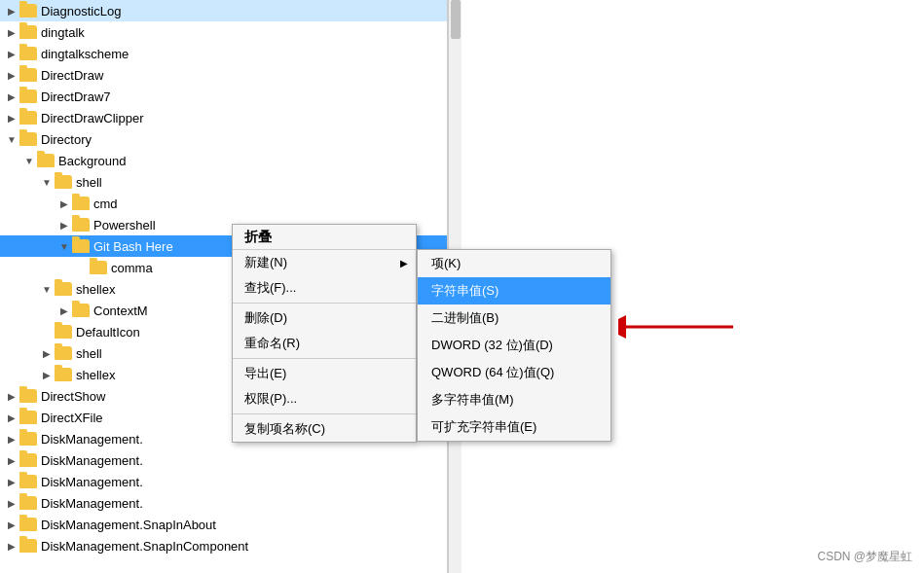 This screenshot has width=924, height=573. Describe the element at coordinates (129, 525) in the screenshot. I see `tree-label-diskmanagementsnap1: DiskManagement.SnapInAbout` at that location.